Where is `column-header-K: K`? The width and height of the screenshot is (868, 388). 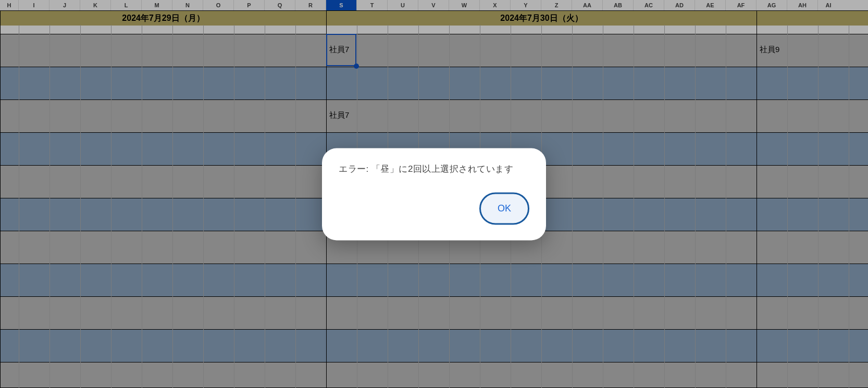
column-header-K: K is located at coordinates (96, 5).